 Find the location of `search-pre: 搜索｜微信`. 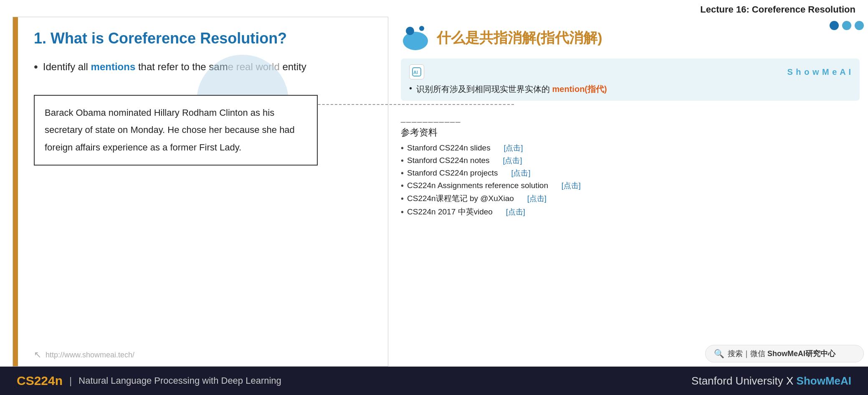

search-pre: 搜索｜微信 is located at coordinates (747, 354).